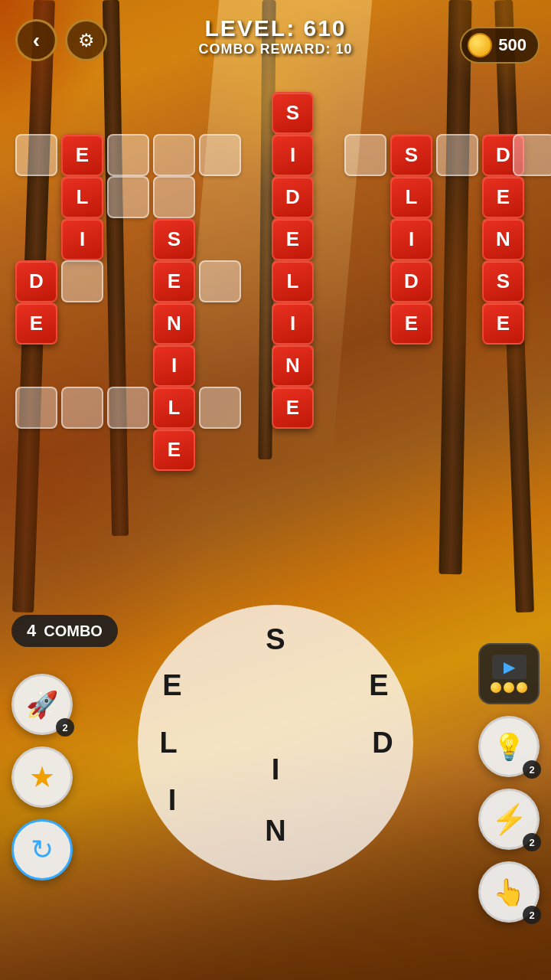 This screenshot has width=551, height=980. I want to click on tile-E-r8c3: E, so click(174, 450).